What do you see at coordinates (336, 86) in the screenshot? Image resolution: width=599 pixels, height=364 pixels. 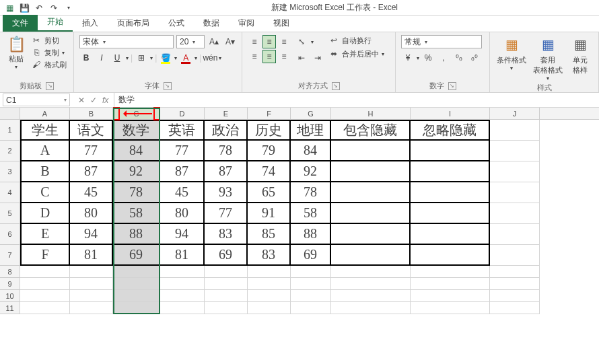 I see `alignment-launcher-icon: ↘` at bounding box center [336, 86].